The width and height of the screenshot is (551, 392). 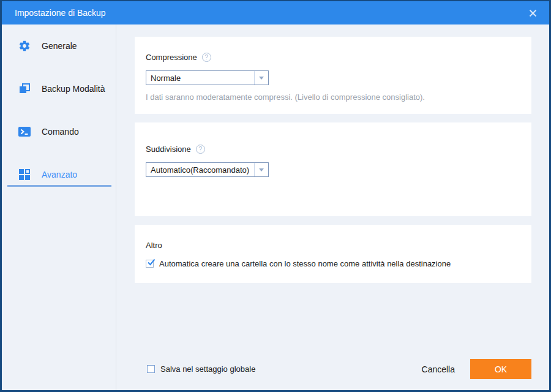 I want to click on ok-button: OK, so click(x=501, y=369).